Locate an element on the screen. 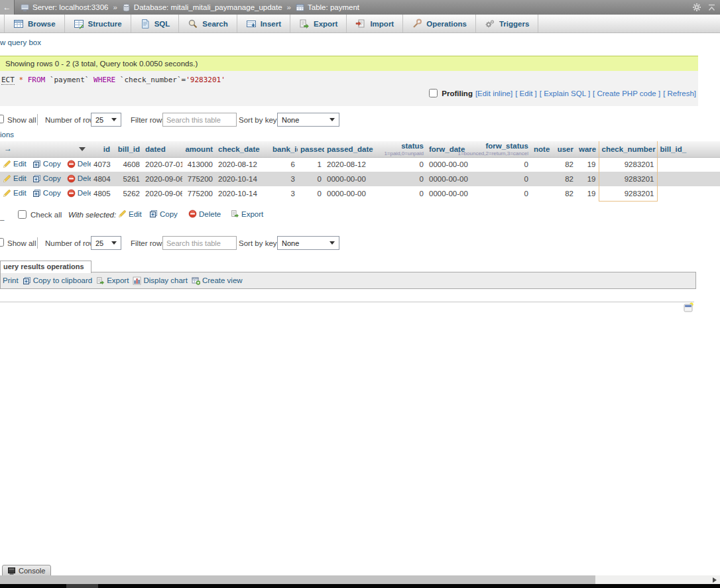 Image resolution: width=720 pixels, height=588 pixels. explain-sql-link: [ Explain SQL ] is located at coordinates (565, 93).